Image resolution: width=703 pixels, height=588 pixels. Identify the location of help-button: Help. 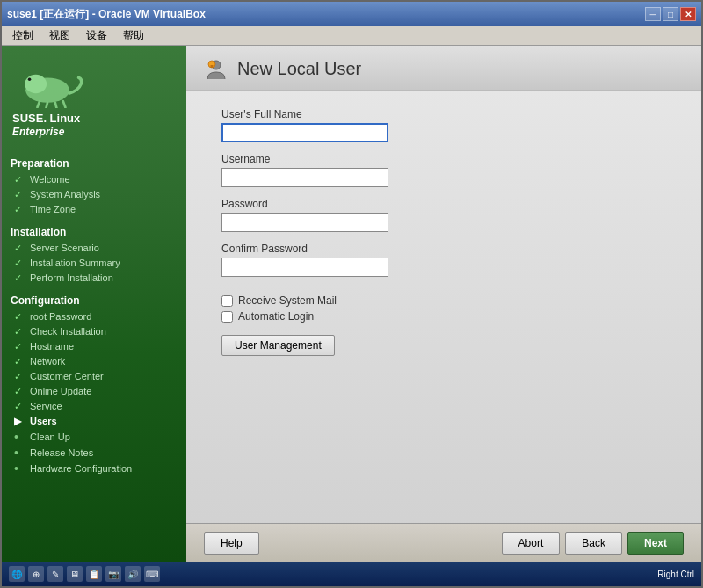
(232, 543).